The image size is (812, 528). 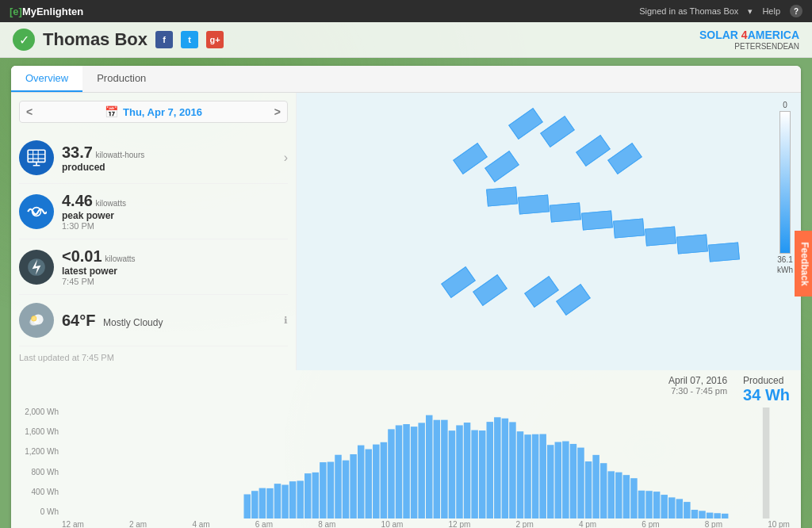 What do you see at coordinates (327, 524) in the screenshot?
I see `x-label-8am: 8 am` at bounding box center [327, 524].